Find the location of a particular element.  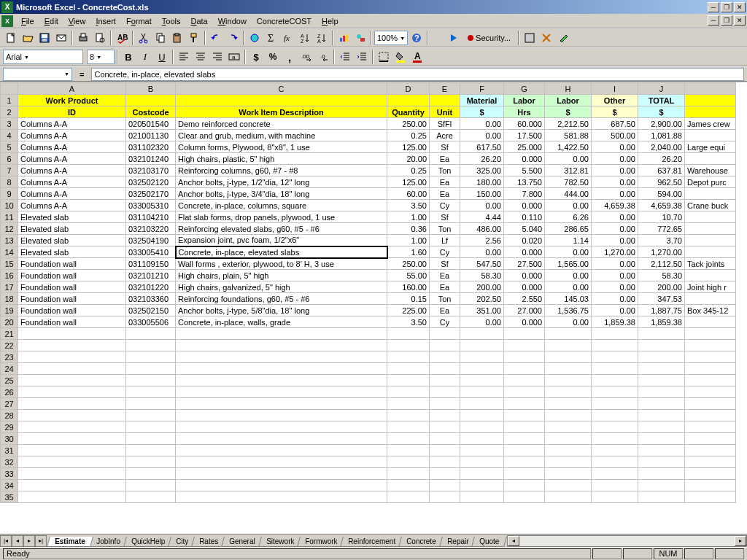

row-header-11: 11 is located at coordinates (9, 217).